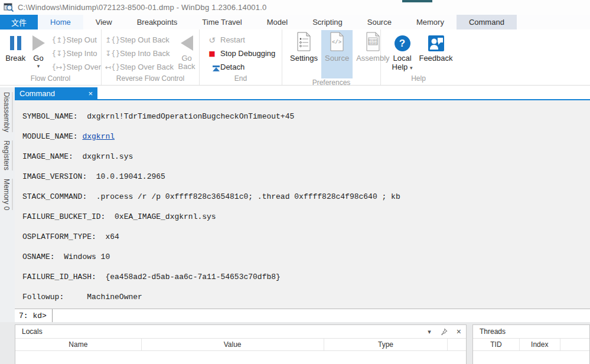  What do you see at coordinates (187, 58) in the screenshot?
I see `go-back-label-1: Go` at bounding box center [187, 58].